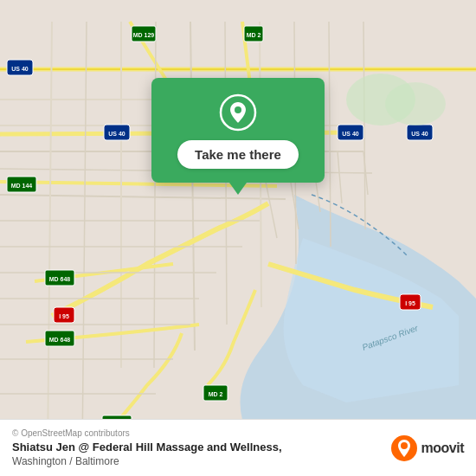 This screenshot has width=476, height=476. I want to click on location-pin-icon, so click(238, 113).